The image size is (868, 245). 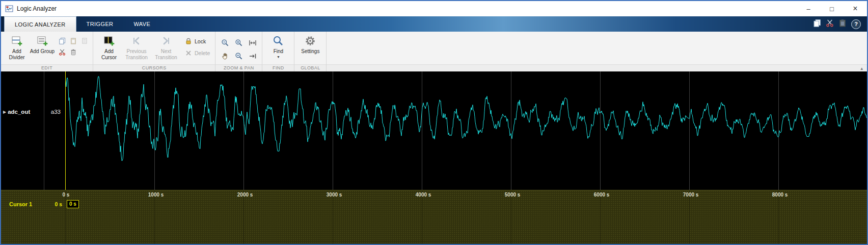 What do you see at coordinates (154, 68) in the screenshot?
I see `section-label-cursors: CURSORS` at bounding box center [154, 68].